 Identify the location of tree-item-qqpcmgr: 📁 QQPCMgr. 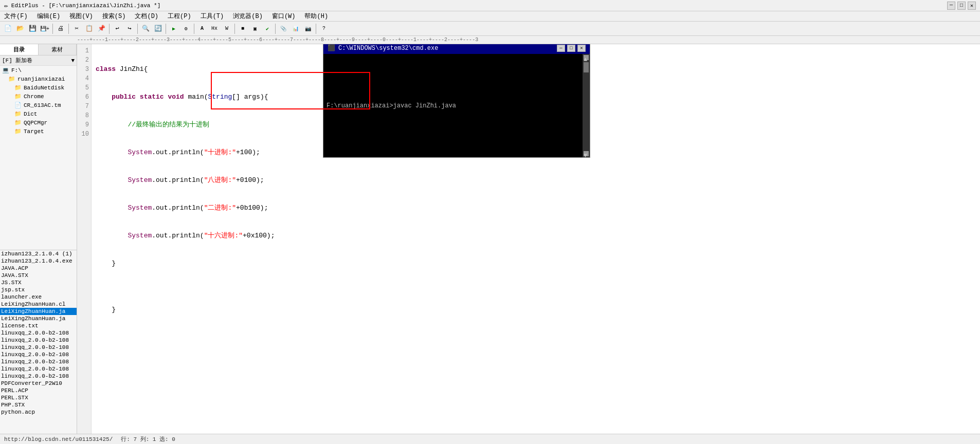
(38, 122).